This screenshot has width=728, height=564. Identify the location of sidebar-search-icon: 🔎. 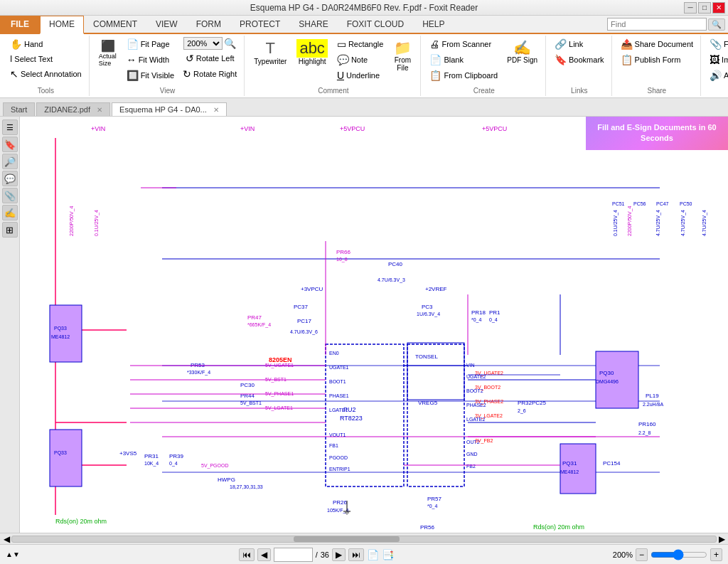
(10, 161).